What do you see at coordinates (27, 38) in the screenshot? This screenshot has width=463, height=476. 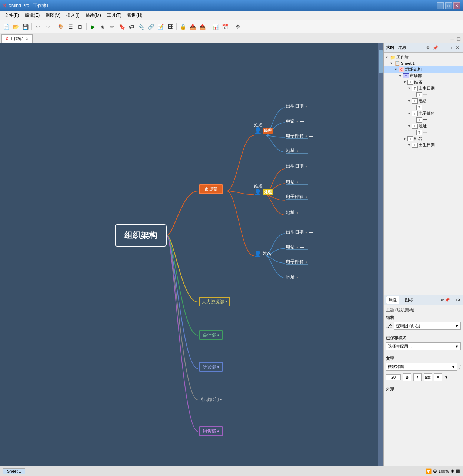 I see `tab-close-button: ✕` at bounding box center [27, 38].